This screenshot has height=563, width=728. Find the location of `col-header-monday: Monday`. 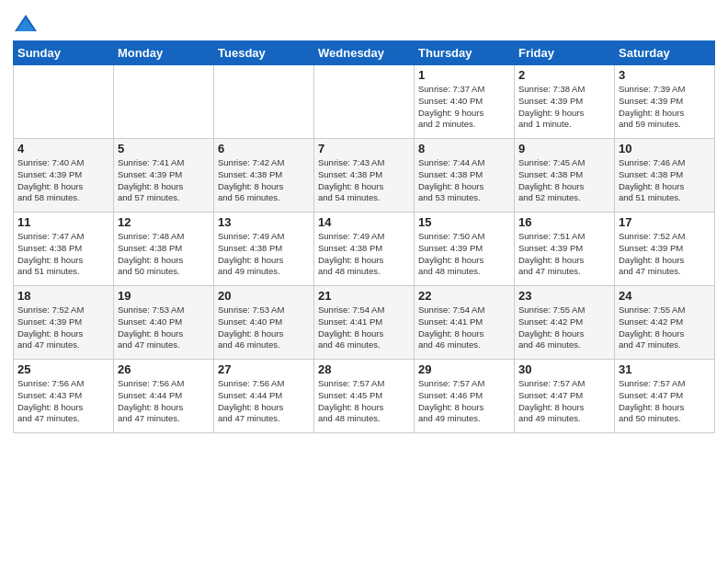

col-header-monday: Monday is located at coordinates (164, 53).